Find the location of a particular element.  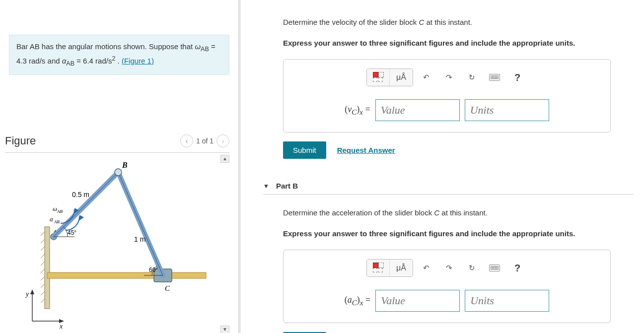

part-a-input-row: (vC)x = is located at coordinates (447, 110).